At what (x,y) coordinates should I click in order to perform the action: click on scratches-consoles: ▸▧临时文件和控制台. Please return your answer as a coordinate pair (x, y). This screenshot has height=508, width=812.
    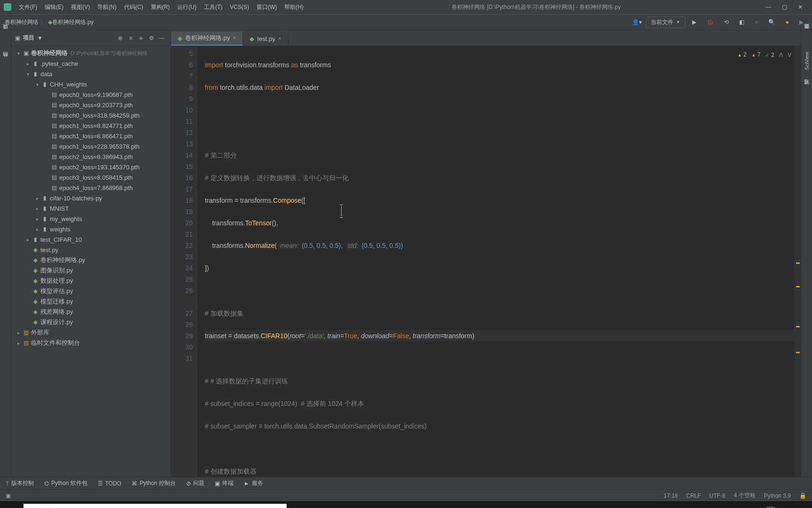
    Looking at the image, I should click on (91, 343).